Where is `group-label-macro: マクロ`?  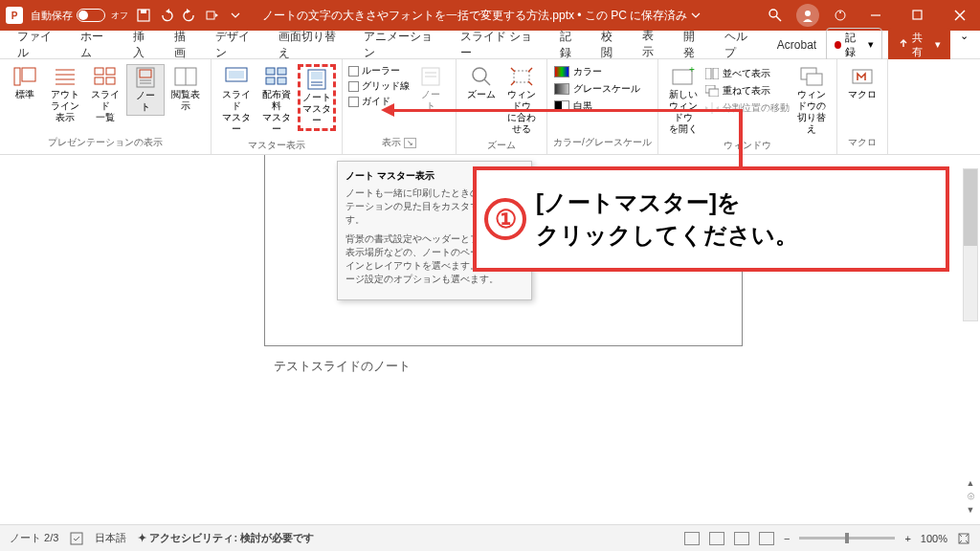 group-label-macro: マクロ is located at coordinates (862, 143).